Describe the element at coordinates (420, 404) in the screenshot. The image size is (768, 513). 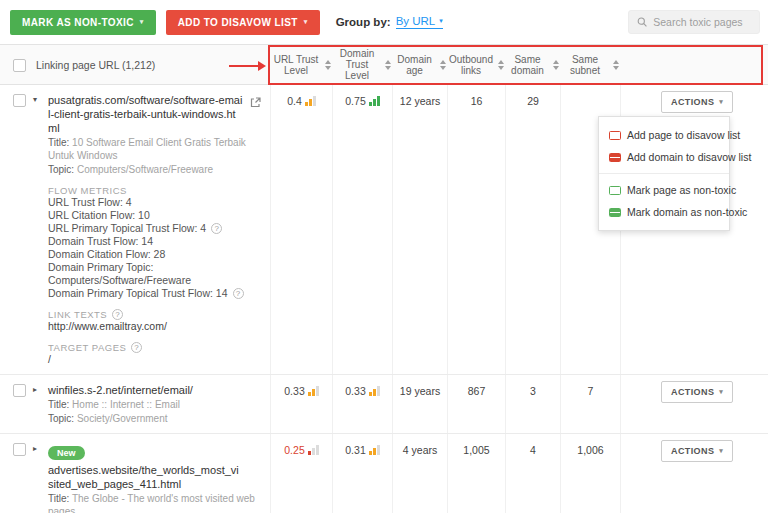
I see `domain-age-cell: 19 years` at that location.